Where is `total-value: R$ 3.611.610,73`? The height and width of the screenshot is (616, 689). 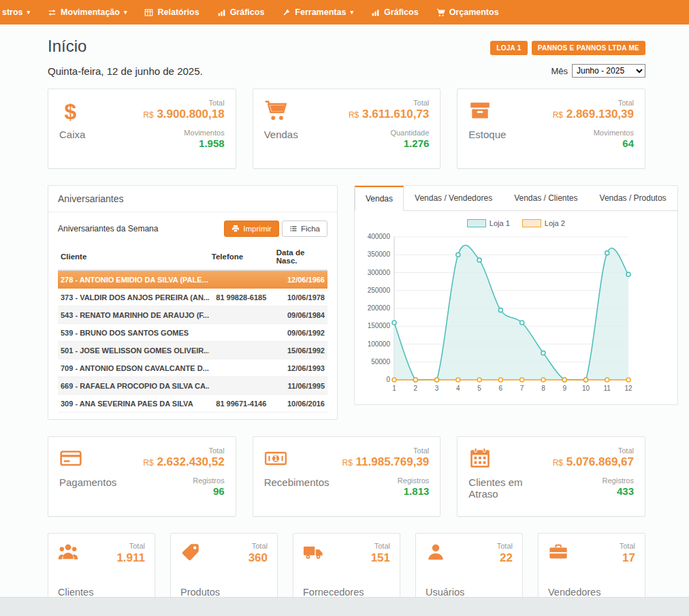 total-value: R$ 3.611.610,73 is located at coordinates (389, 114).